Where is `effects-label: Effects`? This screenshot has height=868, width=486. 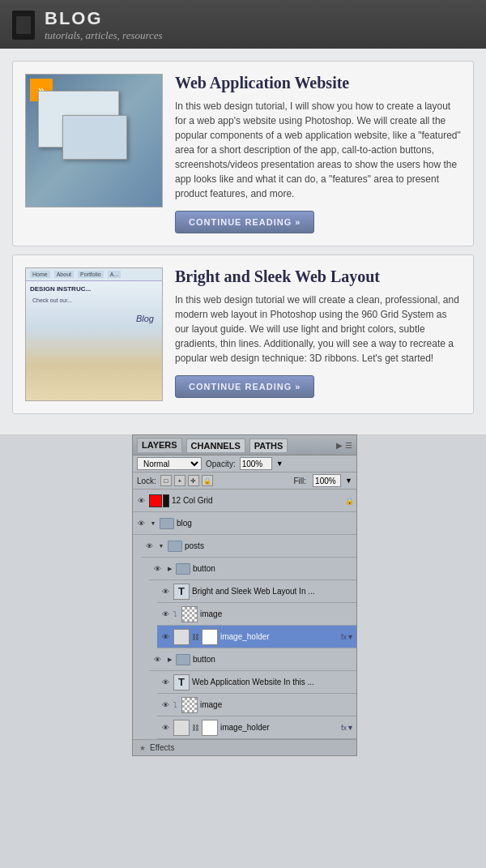
effects-label: Effects is located at coordinates (162, 747).